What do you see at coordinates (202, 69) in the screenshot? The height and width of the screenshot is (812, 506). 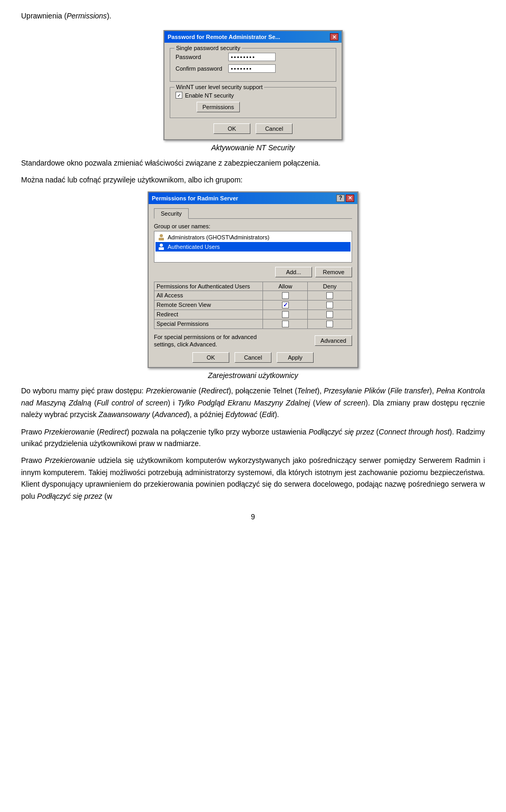 I see `confirm-label: Confirm password` at bounding box center [202, 69].